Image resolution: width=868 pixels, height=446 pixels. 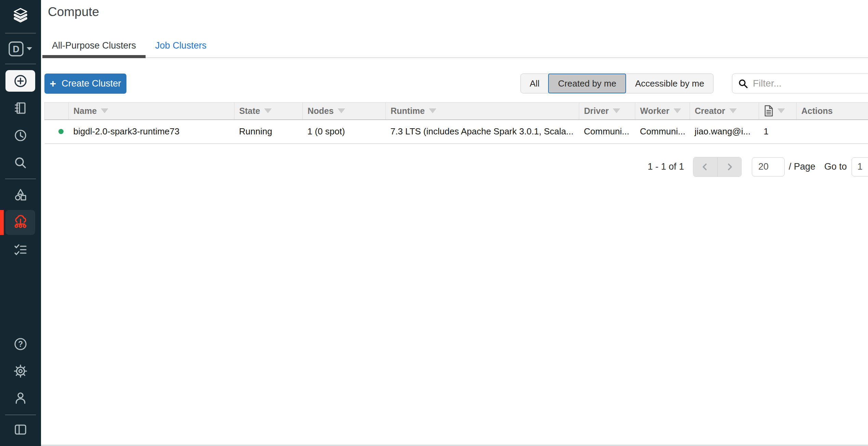 What do you see at coordinates (21, 81) in the screenshot?
I see `sidebar-item-create` at bounding box center [21, 81].